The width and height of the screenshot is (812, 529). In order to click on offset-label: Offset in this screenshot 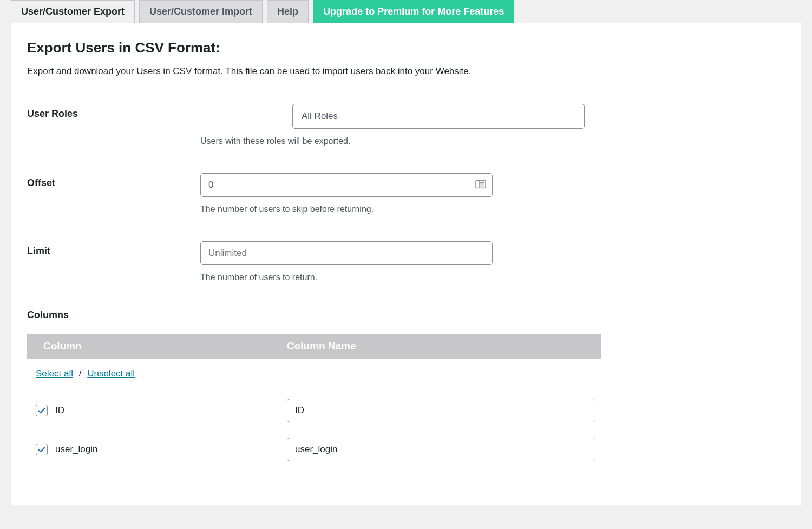, I will do `click(41, 183)`.